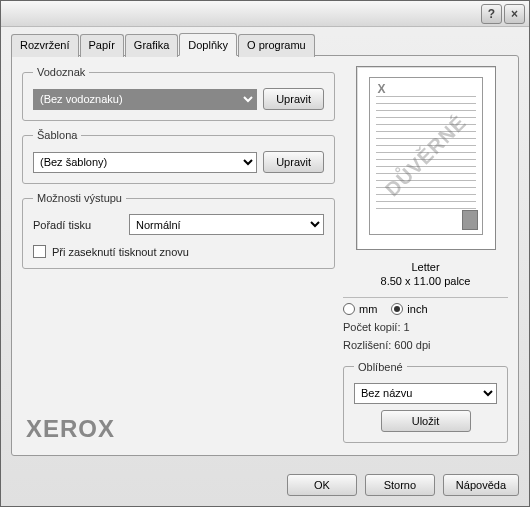 The image size is (530, 507). What do you see at coordinates (400, 485) in the screenshot?
I see `cancel-button: Storno` at bounding box center [400, 485].